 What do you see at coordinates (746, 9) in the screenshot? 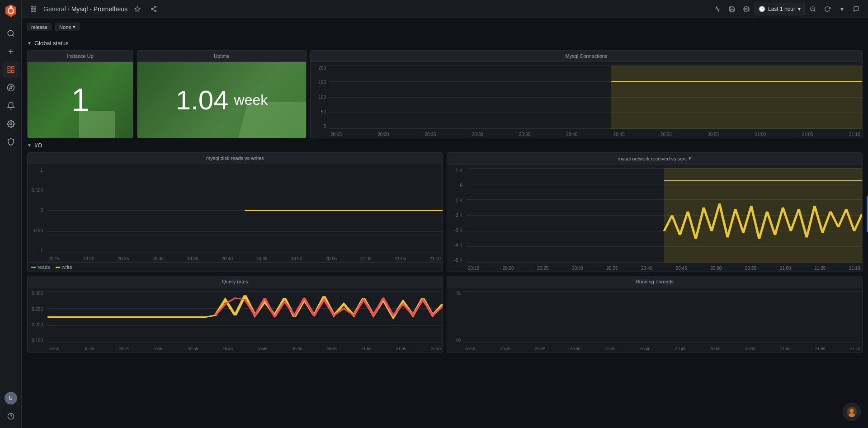
I see `dashboard-settings-icon` at bounding box center [746, 9].